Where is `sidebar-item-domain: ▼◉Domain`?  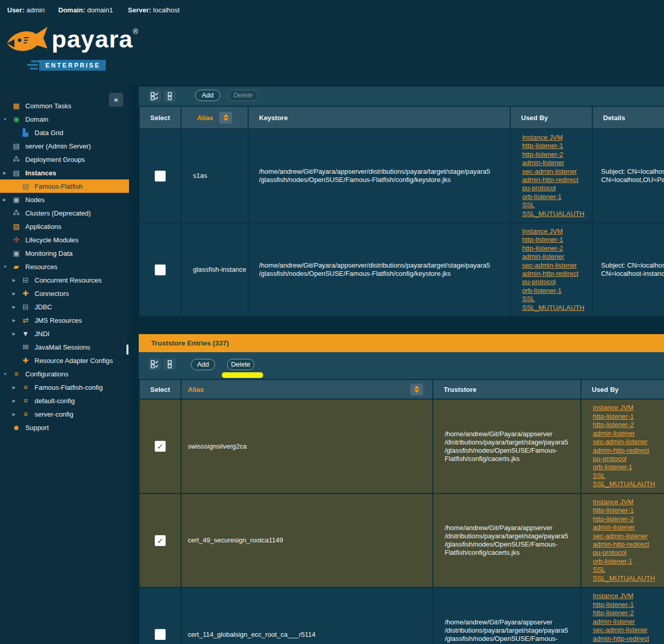 sidebar-item-domain: ▼◉Domain is located at coordinates (64, 119).